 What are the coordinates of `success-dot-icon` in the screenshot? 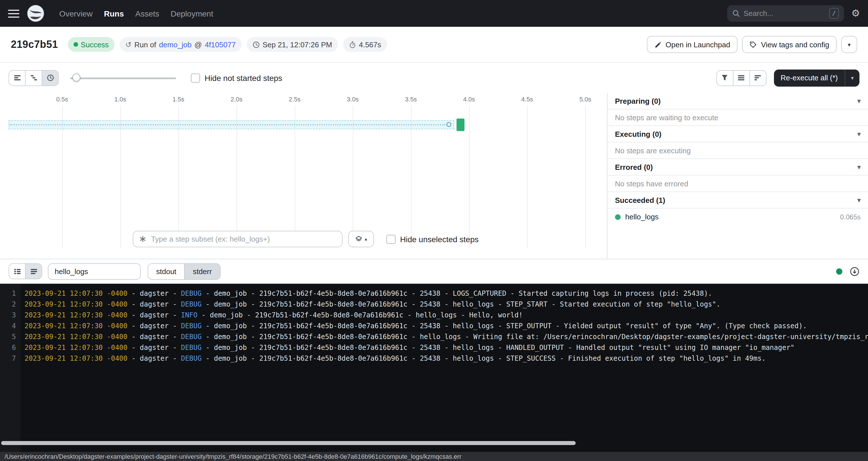 It's located at (75, 44).